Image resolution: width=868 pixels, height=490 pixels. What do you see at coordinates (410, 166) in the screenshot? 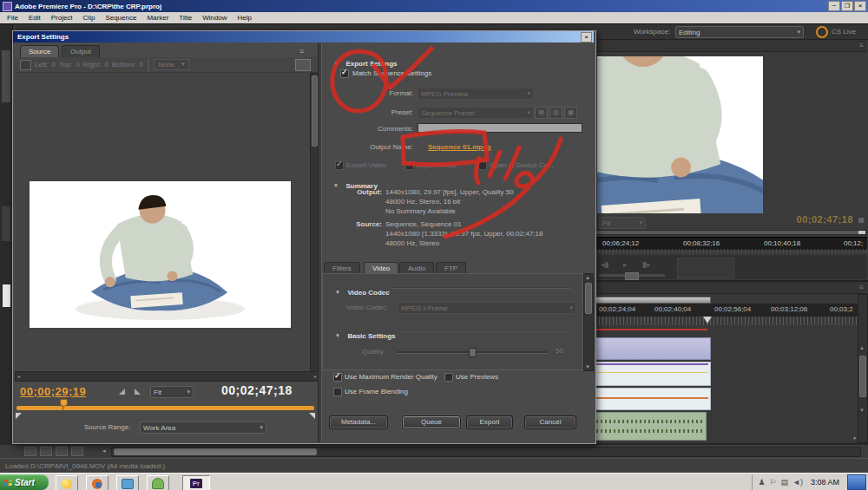
I see `export-audio-checkbox` at bounding box center [410, 166].